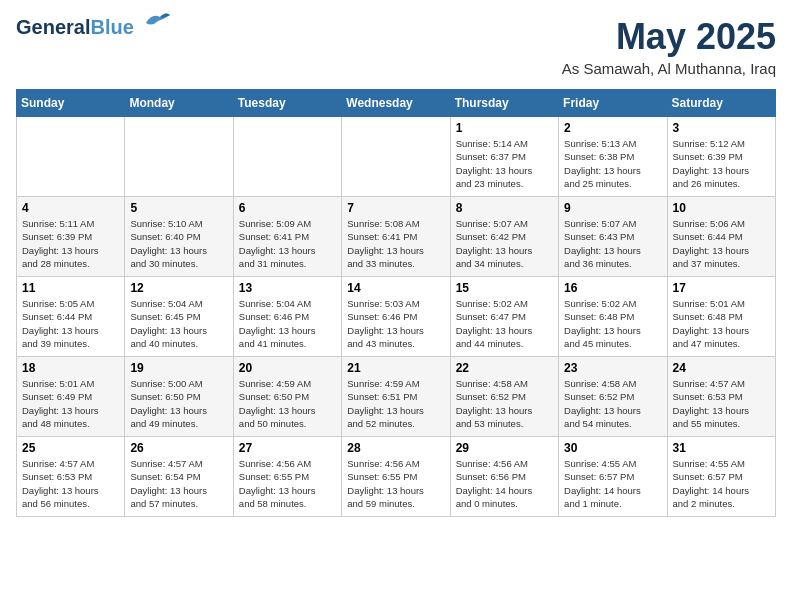  I want to click on calendar-title: May 2025, so click(669, 37).